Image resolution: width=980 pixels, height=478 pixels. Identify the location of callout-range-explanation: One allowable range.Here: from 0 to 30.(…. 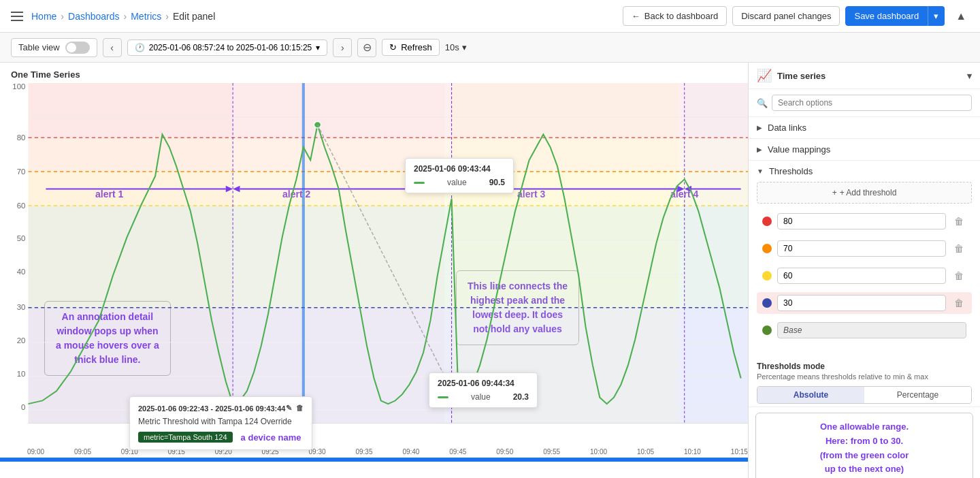
(864, 445).